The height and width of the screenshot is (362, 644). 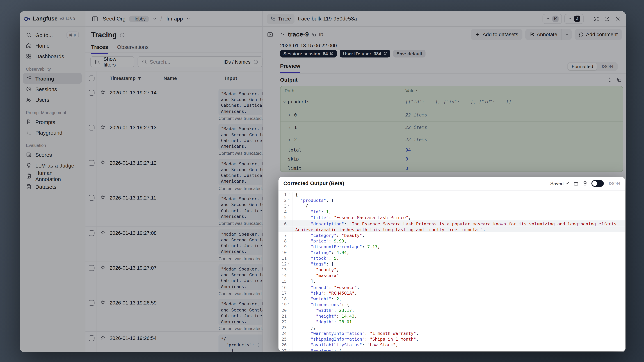 What do you see at coordinates (286, 264) in the screenshot?
I see `line-number: 12›` at bounding box center [286, 264].